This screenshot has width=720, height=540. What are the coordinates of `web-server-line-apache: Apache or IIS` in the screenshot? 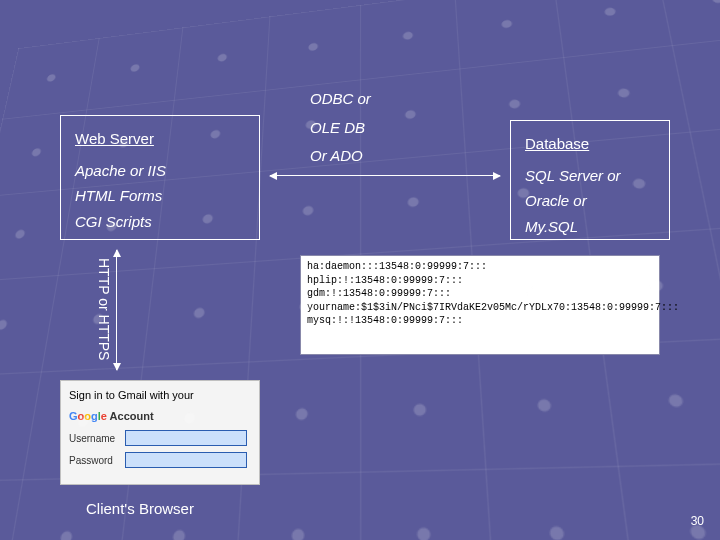 It's located at (160, 171).